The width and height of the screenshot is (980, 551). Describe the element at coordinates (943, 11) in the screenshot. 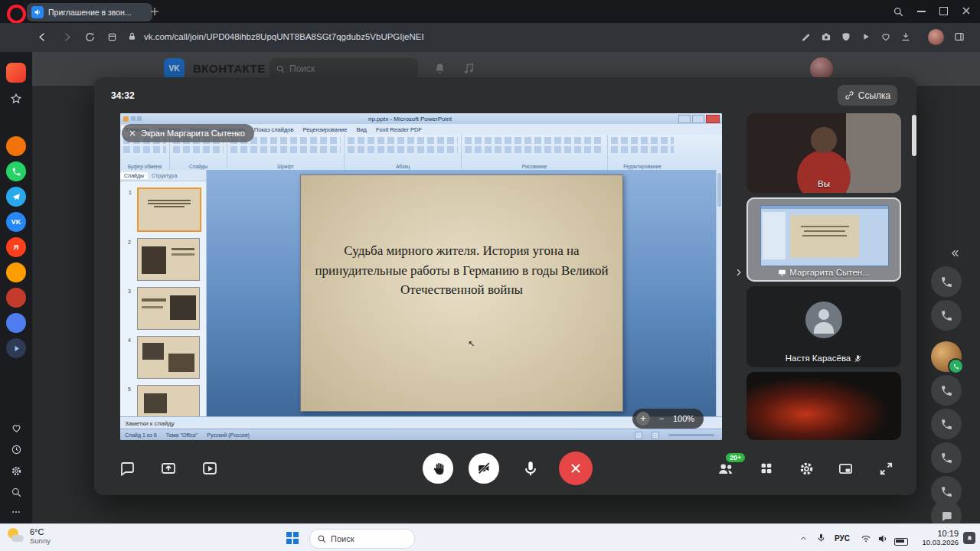

I see `window-maximize-button` at that location.